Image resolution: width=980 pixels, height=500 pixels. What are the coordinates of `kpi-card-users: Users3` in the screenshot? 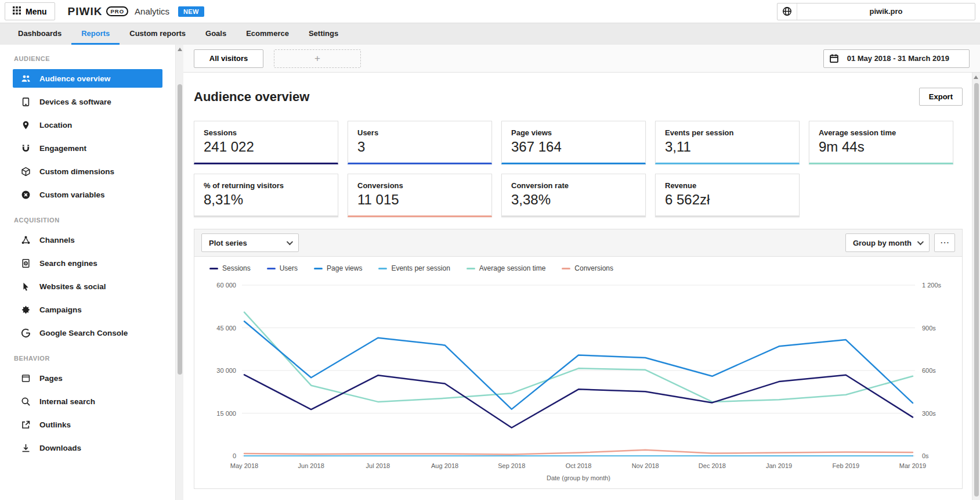 It's located at (420, 143).